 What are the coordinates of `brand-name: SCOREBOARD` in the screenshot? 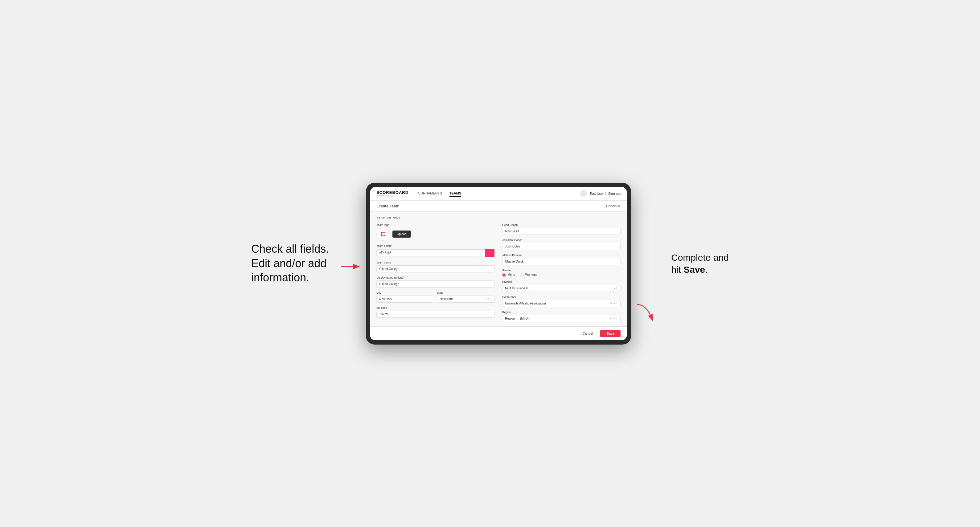 It's located at (393, 192).